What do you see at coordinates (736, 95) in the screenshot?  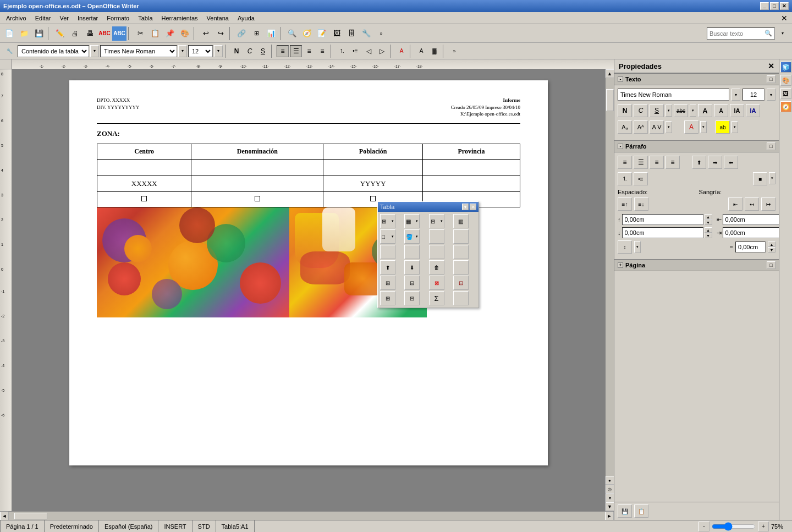 I see `props-font-dropdown-arrow: ▾` at bounding box center [736, 95].